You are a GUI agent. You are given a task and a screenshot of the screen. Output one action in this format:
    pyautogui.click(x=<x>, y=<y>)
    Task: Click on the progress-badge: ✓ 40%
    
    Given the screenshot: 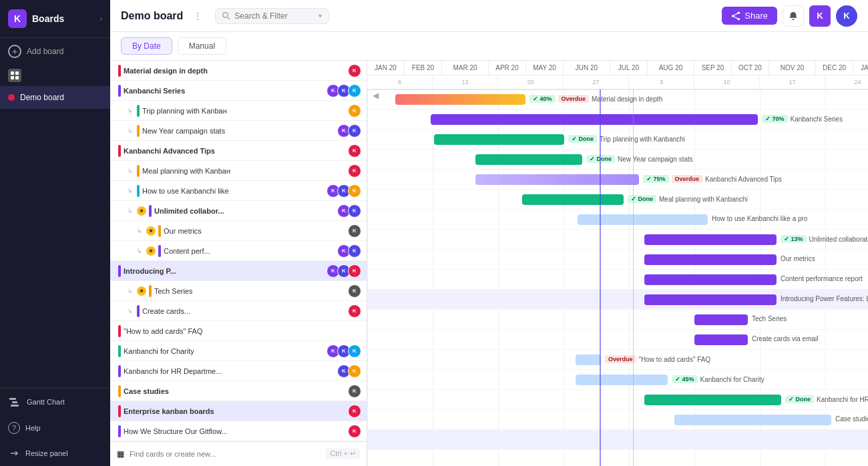 What is the action you would take?
    pyautogui.click(x=542, y=99)
    